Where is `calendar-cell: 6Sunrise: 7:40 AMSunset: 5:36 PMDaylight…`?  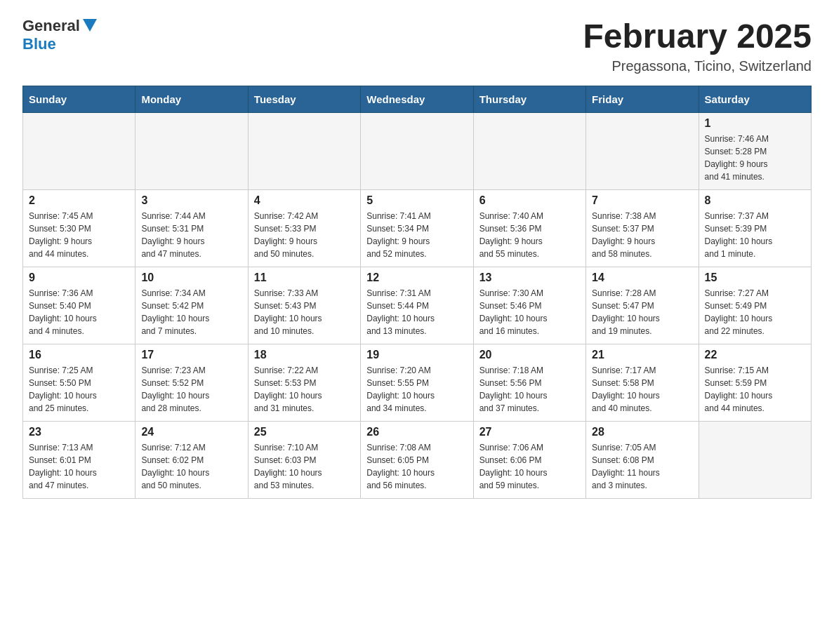
calendar-cell: 6Sunrise: 7:40 AMSunset: 5:36 PMDaylight… is located at coordinates (529, 229).